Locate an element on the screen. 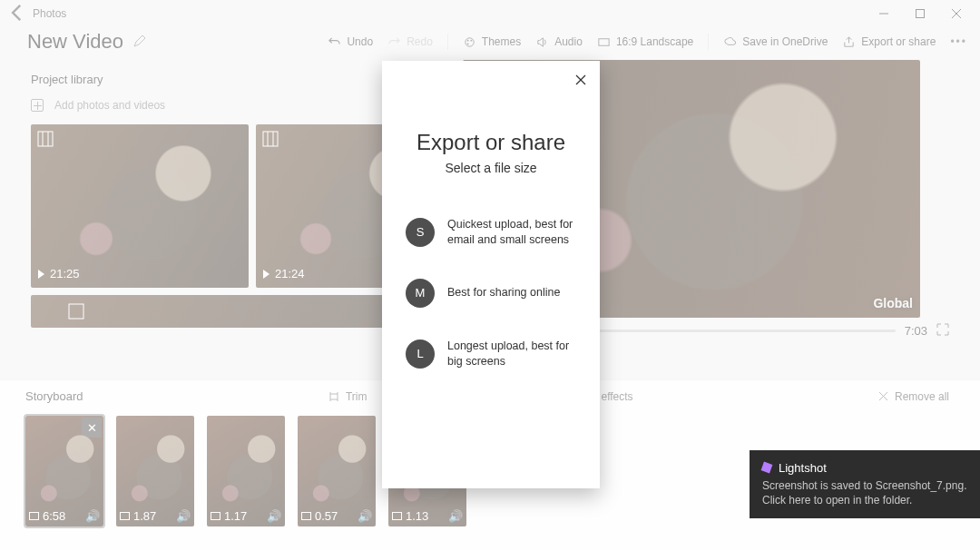 Image resolution: width=980 pixels, height=551 pixels. toast-app: Lightshot is located at coordinates (802, 468).